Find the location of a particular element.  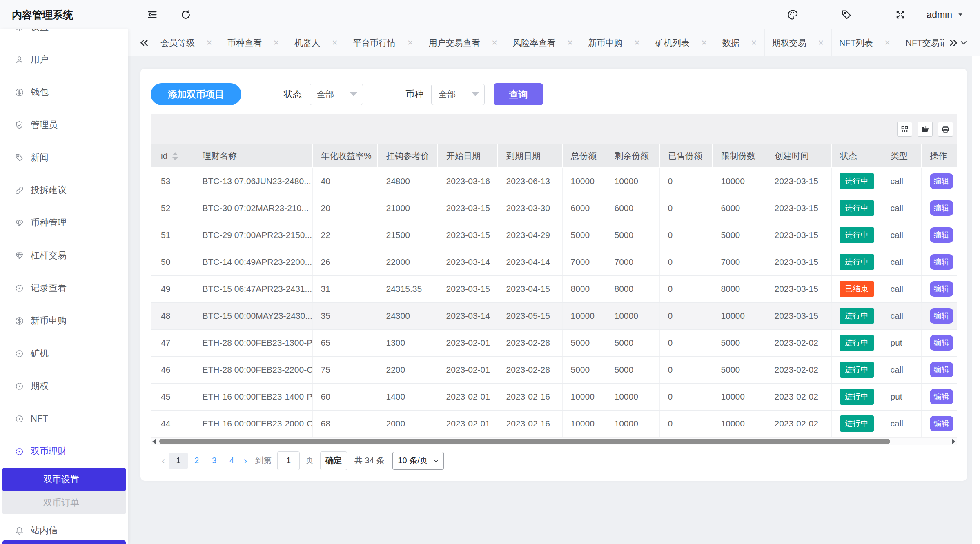

sidebar-item-site-mail: 站内信 is located at coordinates (64, 529).